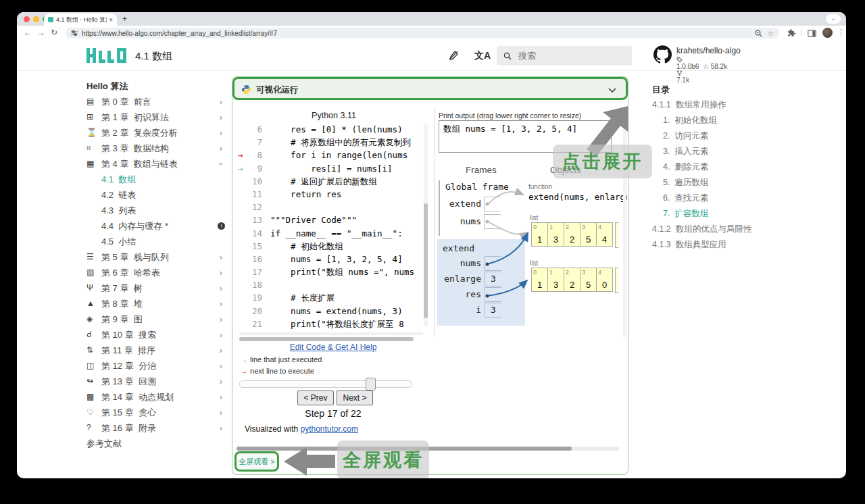 Image resolution: width=865 pixels, height=504 pixels. I want to click on toc-item: 3. 插入元素, so click(724, 151).